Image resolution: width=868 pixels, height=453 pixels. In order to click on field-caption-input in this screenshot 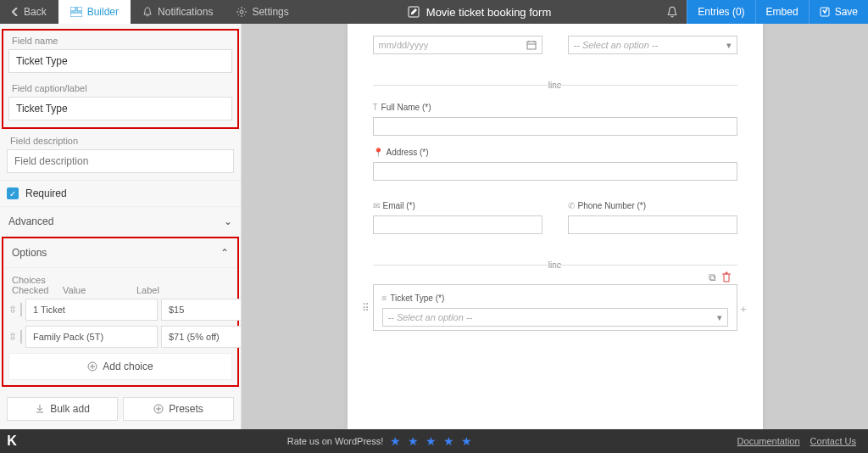, I will do `click(120, 109)`.